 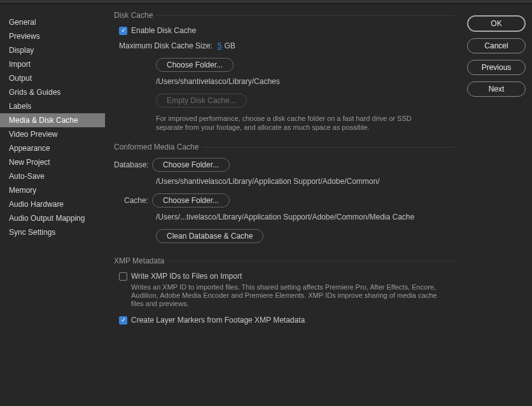 What do you see at coordinates (123, 276) in the screenshot?
I see `write-xmp-ids-checkbox` at bounding box center [123, 276].